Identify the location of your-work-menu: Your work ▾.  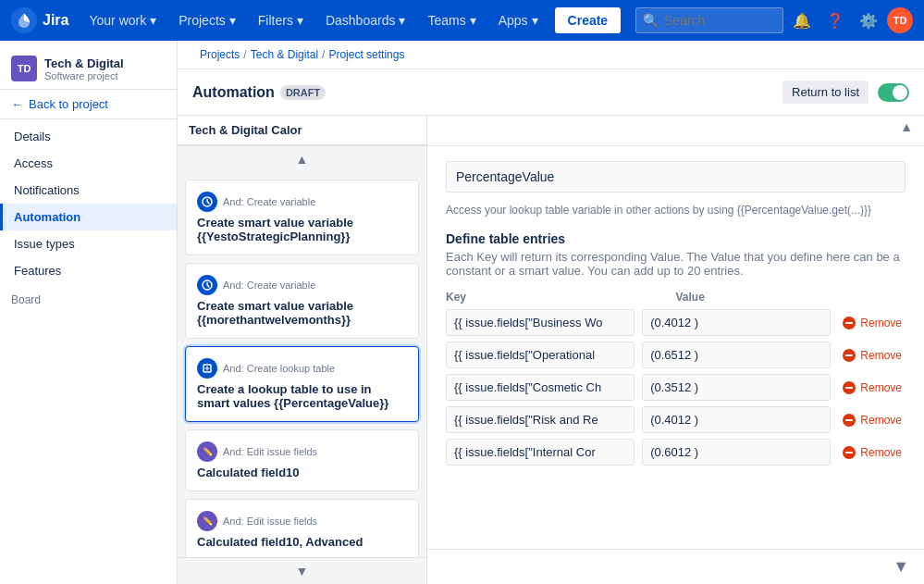
(122, 20).